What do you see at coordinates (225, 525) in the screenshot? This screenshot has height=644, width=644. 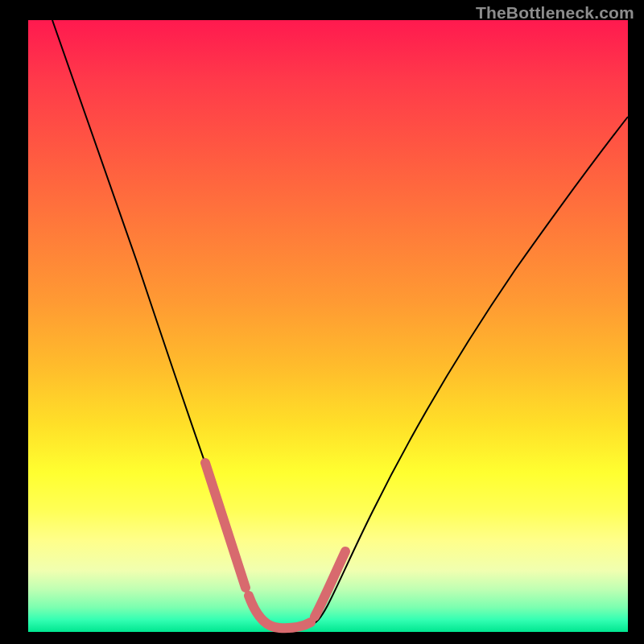 I see `accent-left` at bounding box center [225, 525].